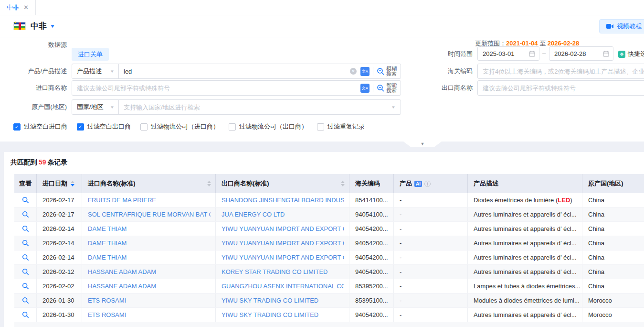  What do you see at coordinates (283, 184) in the screenshot?
I see `col-exporter: 出口商名称(标准)` at bounding box center [283, 184].